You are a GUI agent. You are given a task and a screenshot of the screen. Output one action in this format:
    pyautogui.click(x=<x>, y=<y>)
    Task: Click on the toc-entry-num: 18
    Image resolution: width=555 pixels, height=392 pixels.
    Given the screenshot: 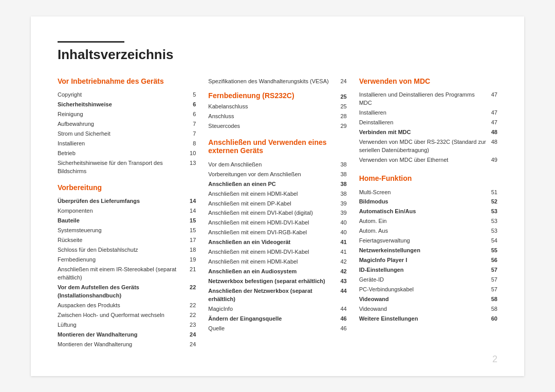 What is the action you would take?
    pyautogui.click(x=190, y=251)
    